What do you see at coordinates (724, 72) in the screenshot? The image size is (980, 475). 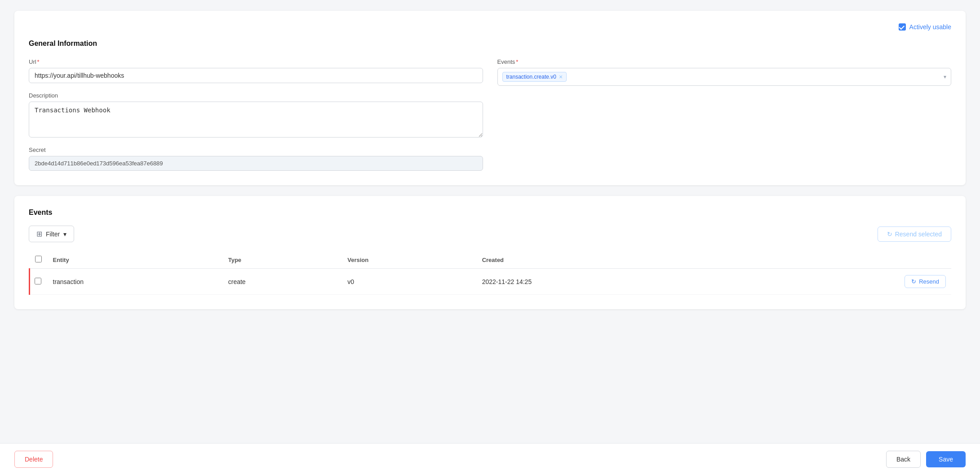 I see `events-field-group: Events* transaction.create.v0 × ▾` at bounding box center [724, 72].